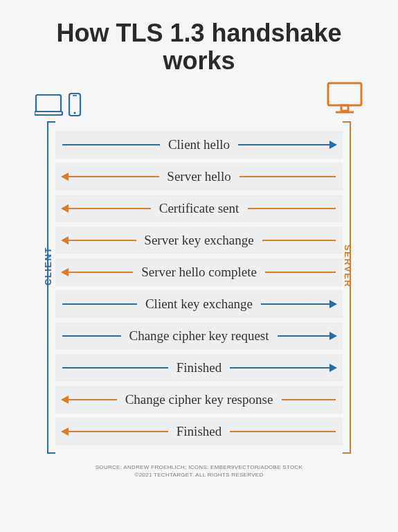 The height and width of the screenshot is (532, 398). What do you see at coordinates (345, 99) in the screenshot?
I see `server-monitor-icon` at bounding box center [345, 99].